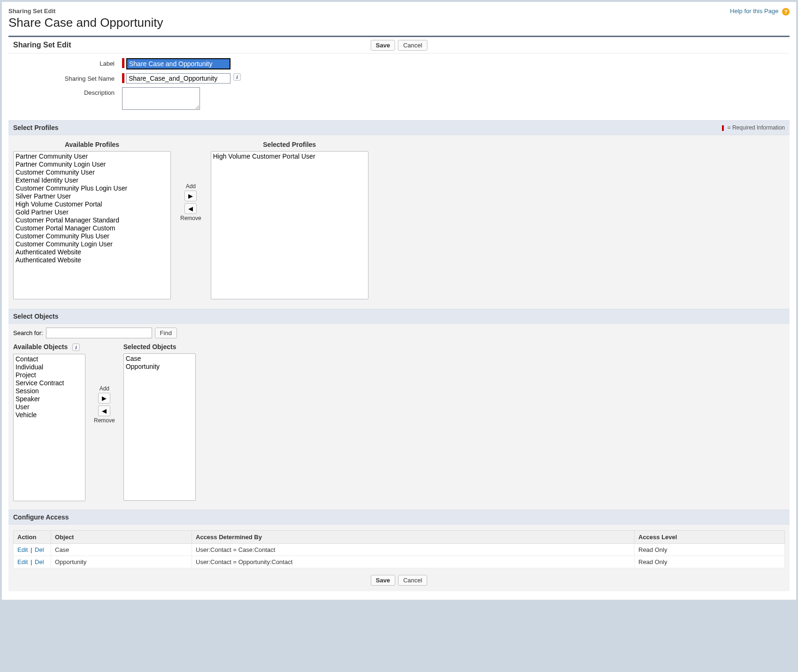 This screenshot has height=672, width=798. What do you see at coordinates (160, 367) in the screenshot?
I see `list-item: Opportunity` at bounding box center [160, 367].